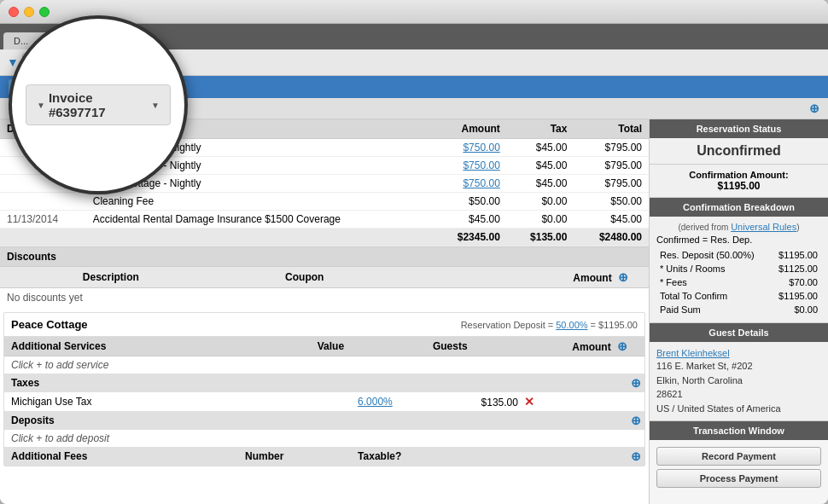 Image resolution: width=828 pixels, height=504 pixels. I want to click on add-fee-btn: ⊕, so click(636, 456).